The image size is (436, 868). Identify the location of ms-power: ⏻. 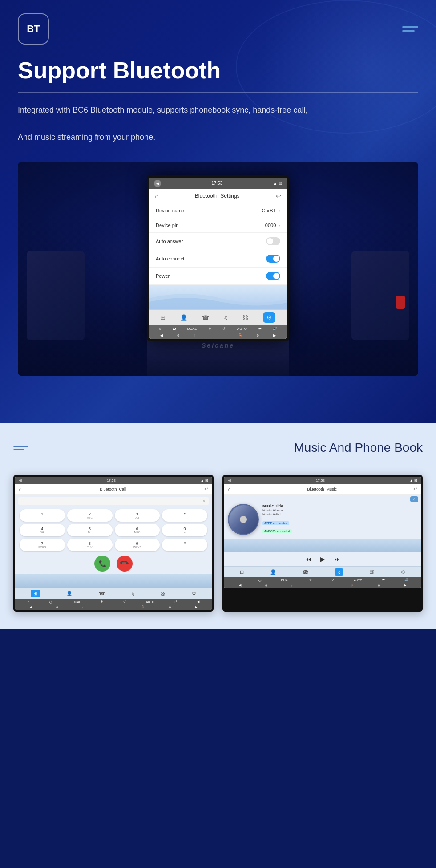
(260, 580).